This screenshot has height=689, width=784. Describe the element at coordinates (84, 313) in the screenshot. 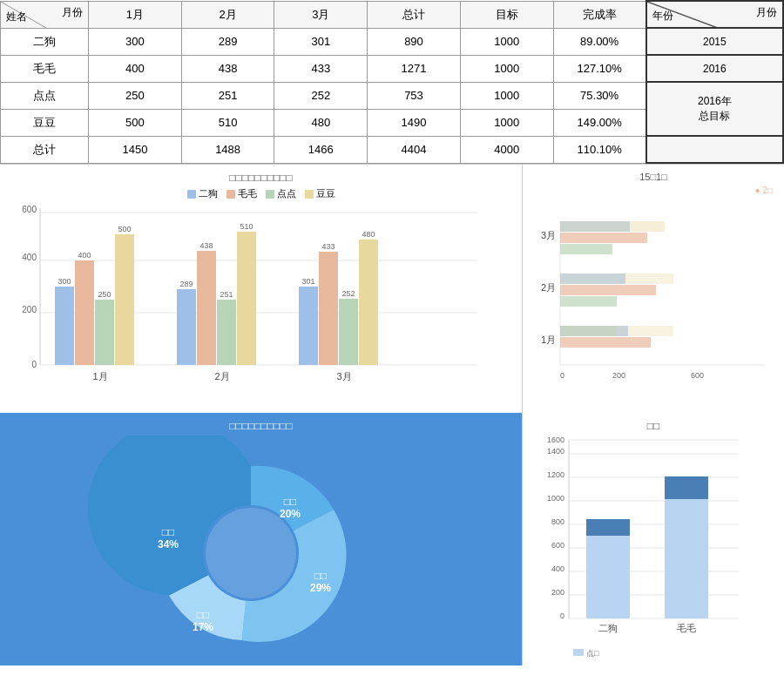

I see `bar-maomao-m1` at that location.